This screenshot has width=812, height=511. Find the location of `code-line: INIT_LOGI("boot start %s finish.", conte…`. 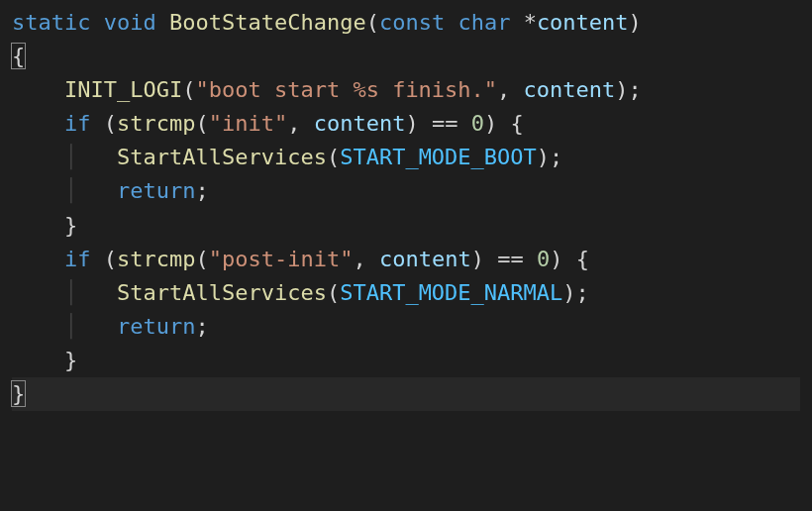

code-line: INIT_LOGI("boot start %s finish.", conte… is located at coordinates (327, 89).